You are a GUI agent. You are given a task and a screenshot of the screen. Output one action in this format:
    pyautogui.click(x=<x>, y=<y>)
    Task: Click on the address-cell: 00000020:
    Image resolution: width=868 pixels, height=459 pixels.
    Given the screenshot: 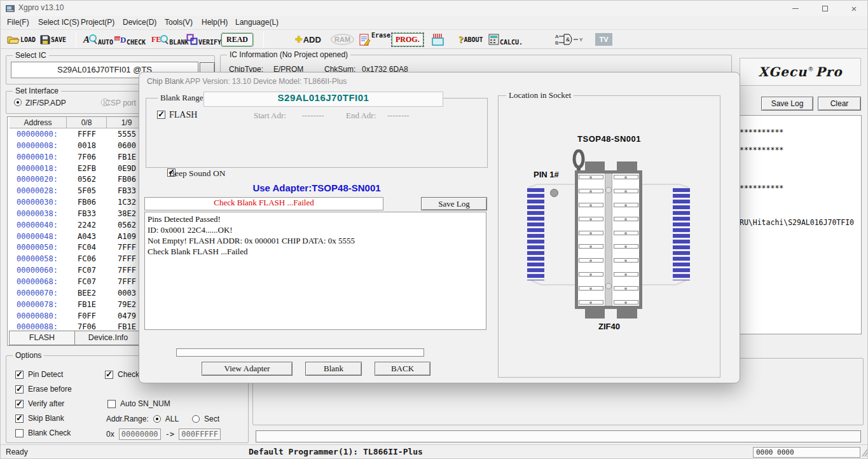 What is the action you would take?
    pyautogui.click(x=37, y=180)
    